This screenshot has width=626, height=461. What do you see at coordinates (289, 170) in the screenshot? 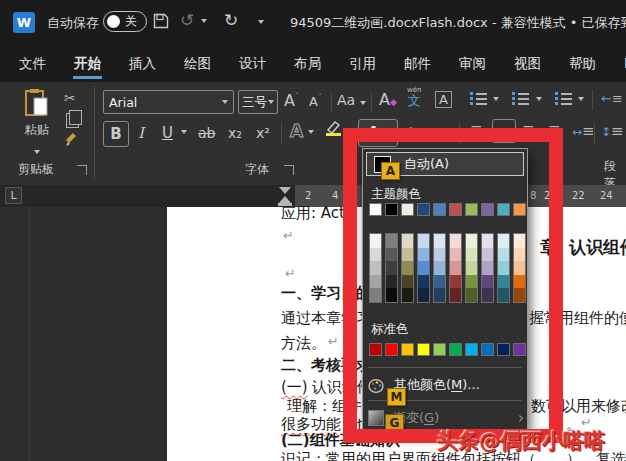
I see `font-dialog-launcher-icon` at bounding box center [289, 170].